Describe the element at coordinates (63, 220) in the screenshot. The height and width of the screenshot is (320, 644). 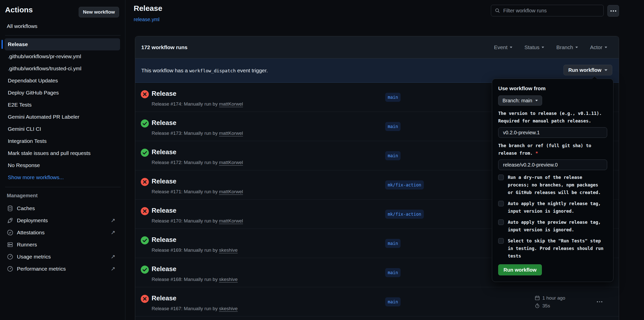
I see `management-item-deployments: Deployments ↗` at that location.